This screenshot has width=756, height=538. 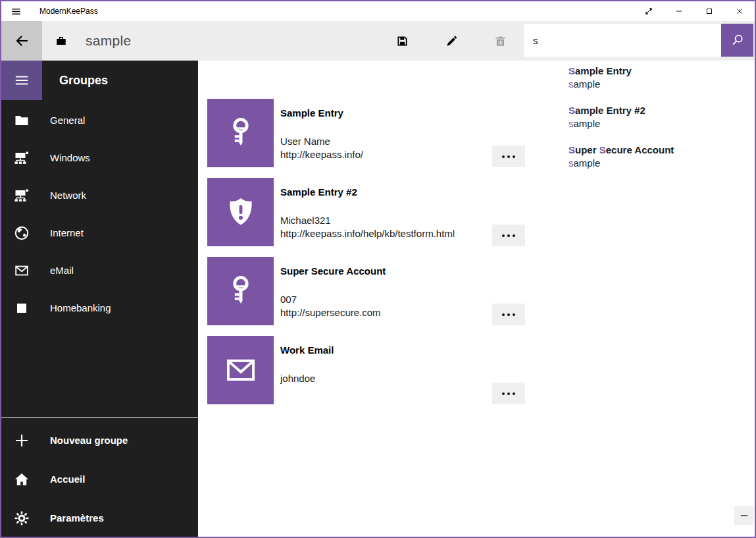 I want to click on close-button, so click(x=740, y=11).